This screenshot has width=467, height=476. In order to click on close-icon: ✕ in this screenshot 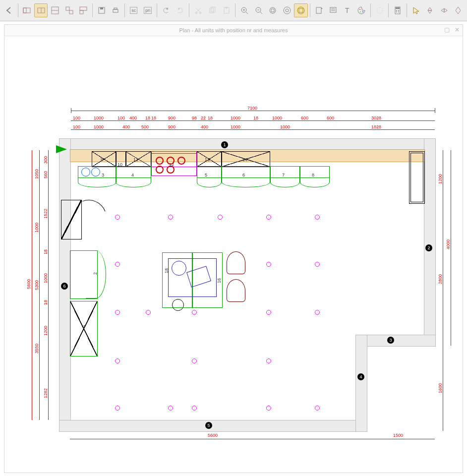, I will do `click(457, 30)`.